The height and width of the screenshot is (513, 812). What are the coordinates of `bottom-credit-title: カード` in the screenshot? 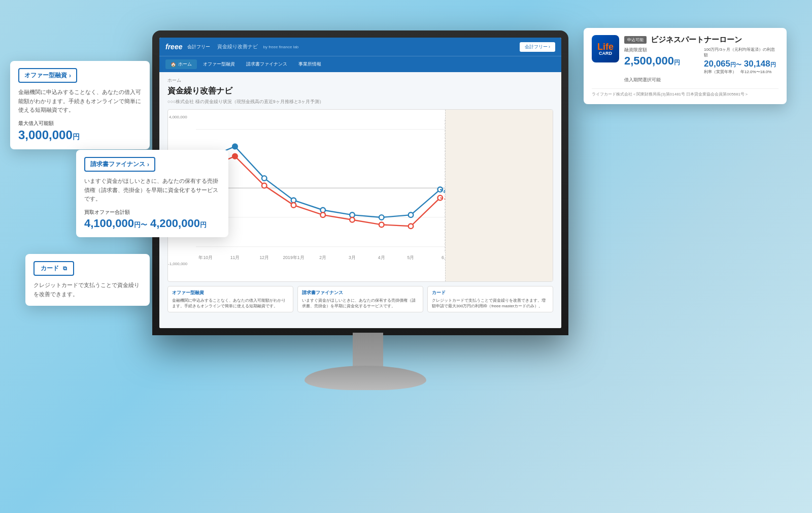 It's located at (490, 293).